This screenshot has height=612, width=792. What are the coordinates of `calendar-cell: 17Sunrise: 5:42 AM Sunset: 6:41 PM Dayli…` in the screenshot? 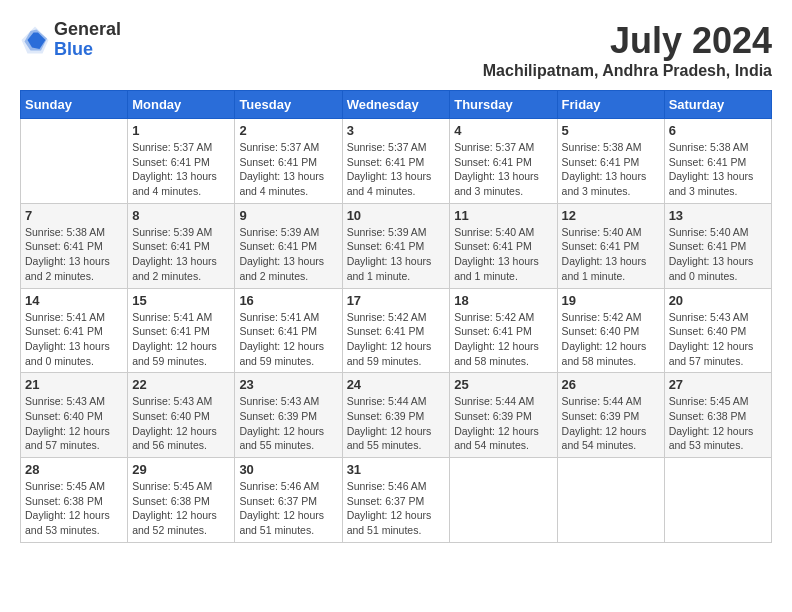 It's located at (396, 330).